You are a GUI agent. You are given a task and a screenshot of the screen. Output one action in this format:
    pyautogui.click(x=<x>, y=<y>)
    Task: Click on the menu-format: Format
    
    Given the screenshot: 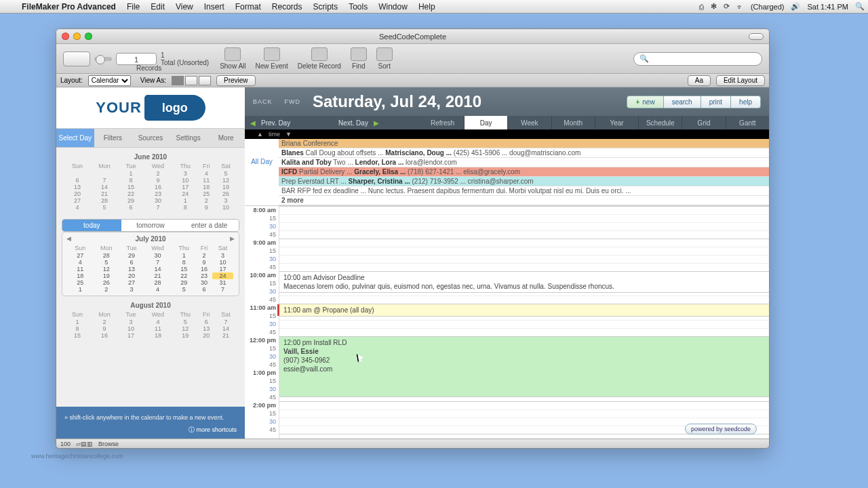 What is the action you would take?
    pyautogui.click(x=248, y=7)
    